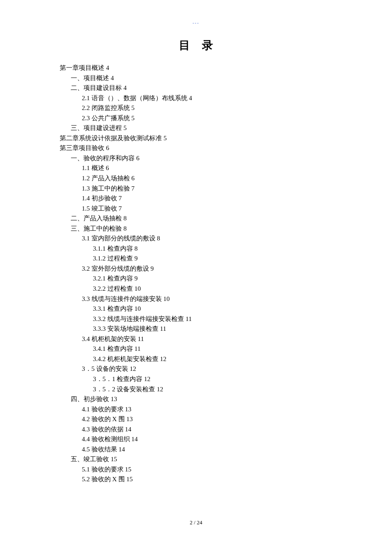 The height and width of the screenshot is (555, 392). What do you see at coordinates (213, 319) in the screenshot?
I see `toc-entry: 3.3.2 线缆与连接件端接安装检查 11` at bounding box center [213, 319].